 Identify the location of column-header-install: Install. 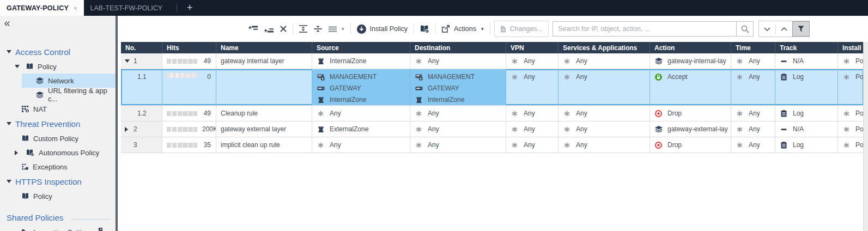
(851, 48).